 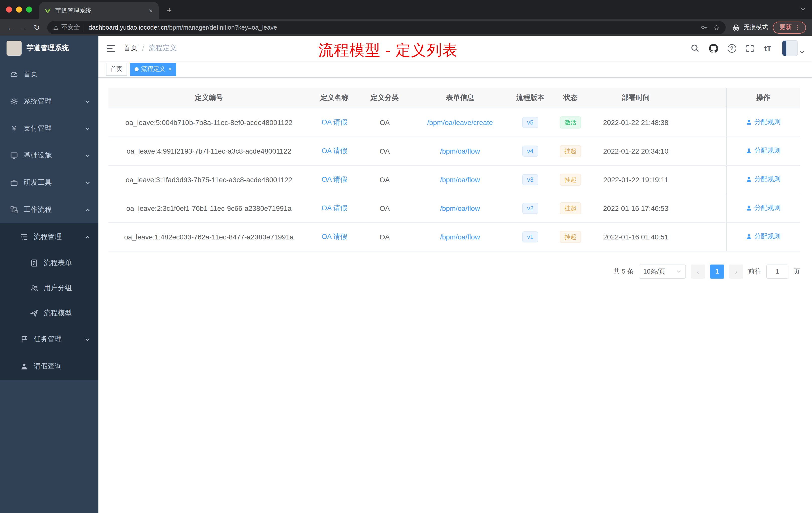 What do you see at coordinates (530, 208) in the screenshot?
I see `version-badge: v2` at bounding box center [530, 208].